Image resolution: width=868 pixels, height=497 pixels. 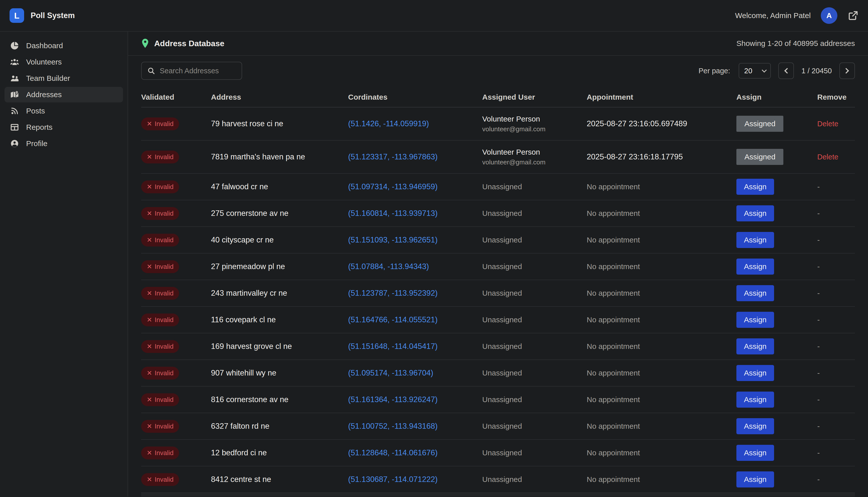 I want to click on sidebar-item-dashboard: Dashboard, so click(x=64, y=46).